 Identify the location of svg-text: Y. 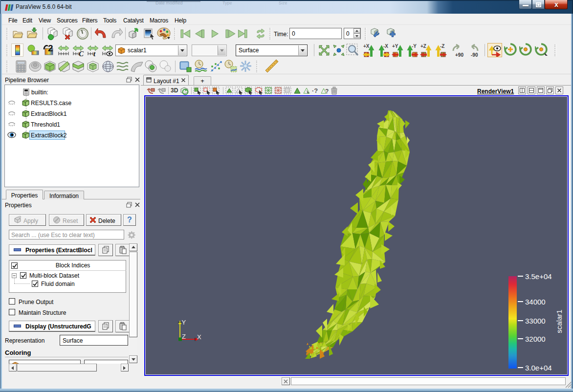
(184, 323).